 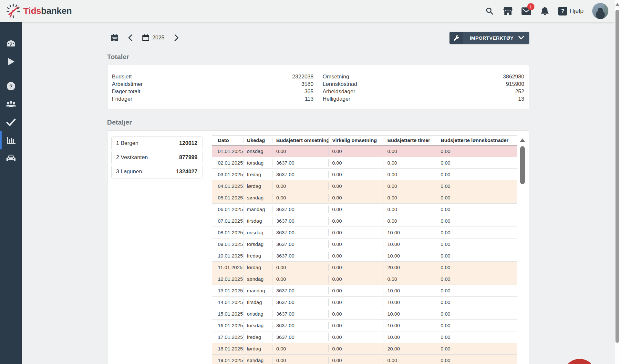 I want to click on user-avatar, so click(x=600, y=11).